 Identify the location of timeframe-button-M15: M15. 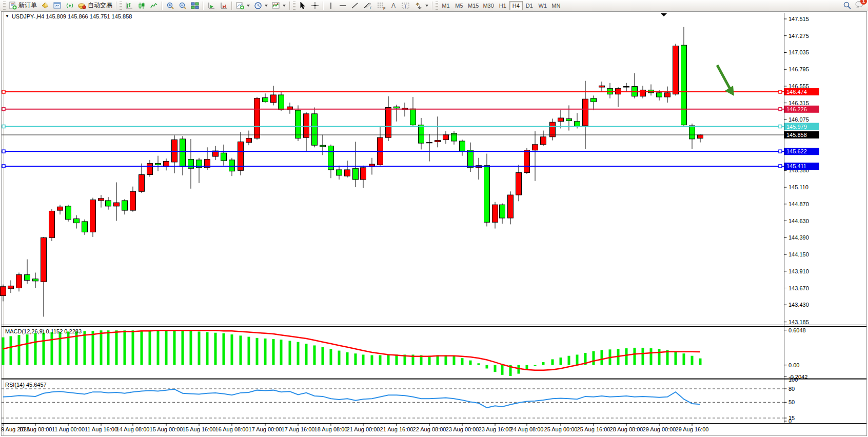
(473, 6).